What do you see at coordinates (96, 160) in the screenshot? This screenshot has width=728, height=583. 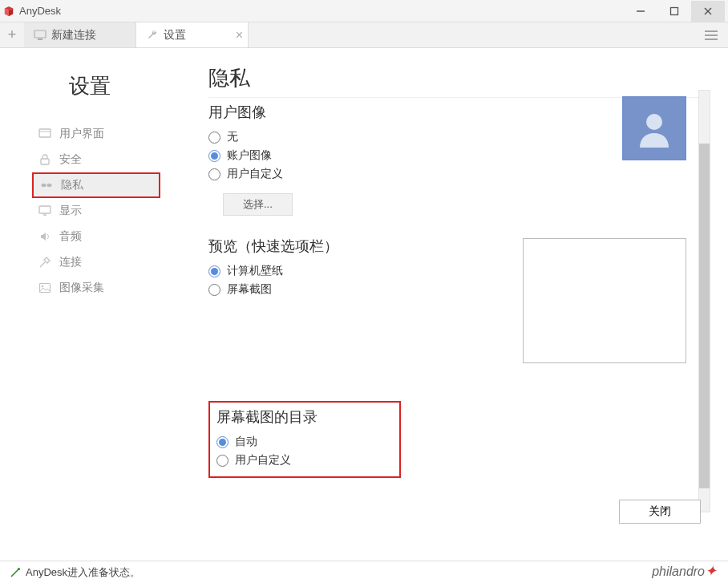 I see `sidebar-item-security: 安全` at bounding box center [96, 160].